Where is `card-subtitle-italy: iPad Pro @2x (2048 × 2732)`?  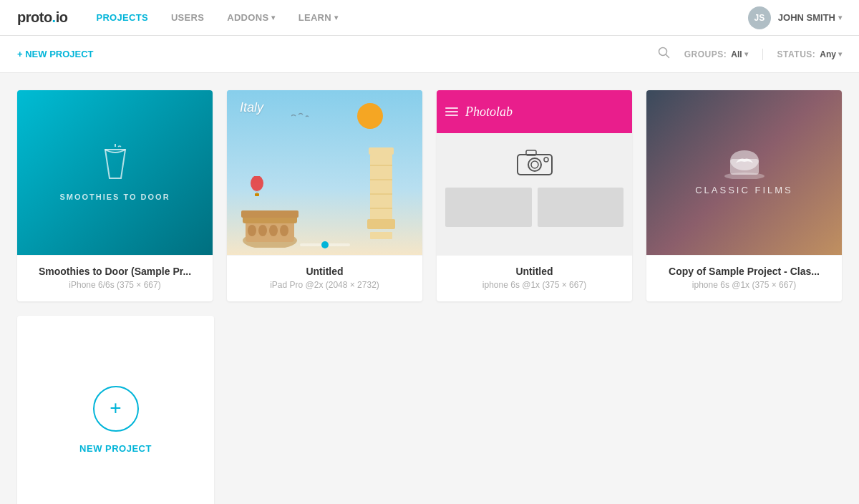 card-subtitle-italy: iPad Pro @2x (2048 × 2732) is located at coordinates (325, 285).